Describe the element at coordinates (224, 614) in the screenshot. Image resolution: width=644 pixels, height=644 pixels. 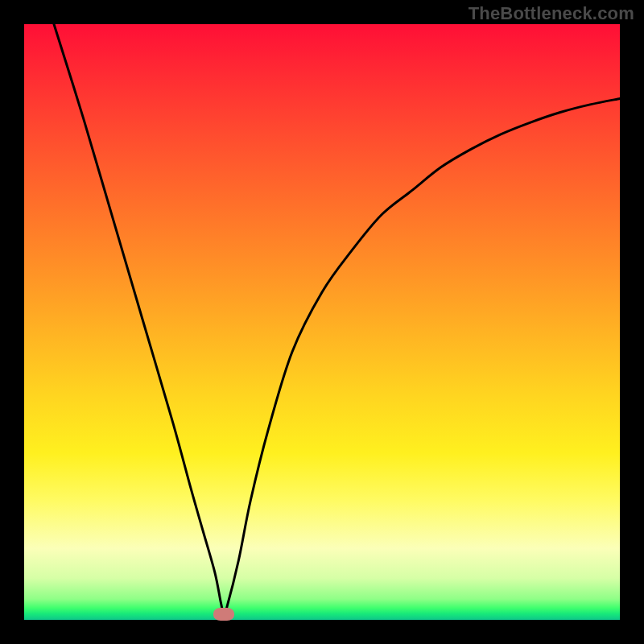
I see `minimum-marker` at that location.